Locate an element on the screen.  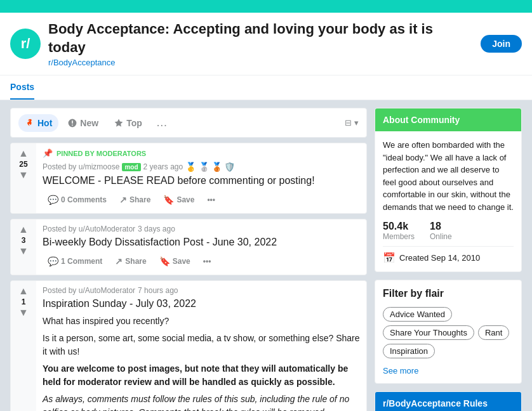
post-body-intro: What has inspired you recently? is located at coordinates (201, 321).